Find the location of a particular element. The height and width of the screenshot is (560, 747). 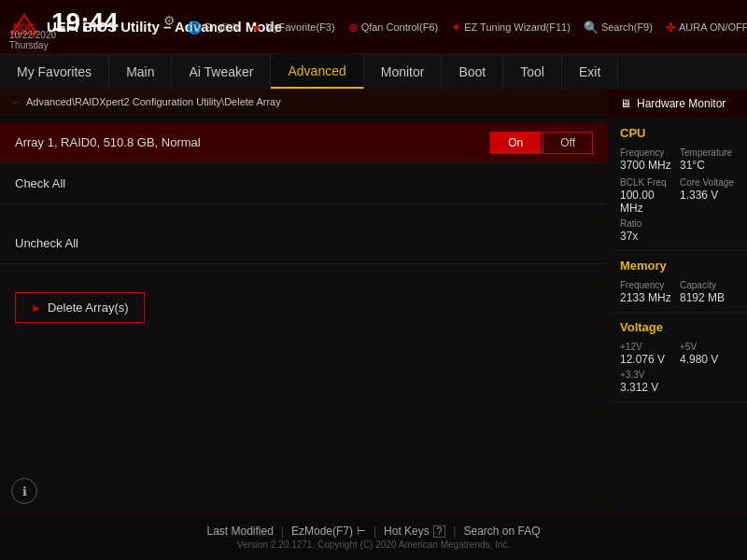

check-all-row: Check All is located at coordinates (304, 184).